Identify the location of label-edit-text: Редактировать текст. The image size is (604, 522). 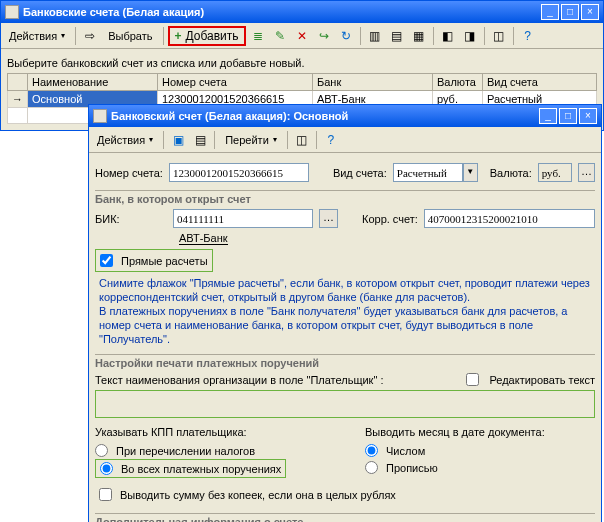
(542, 380).